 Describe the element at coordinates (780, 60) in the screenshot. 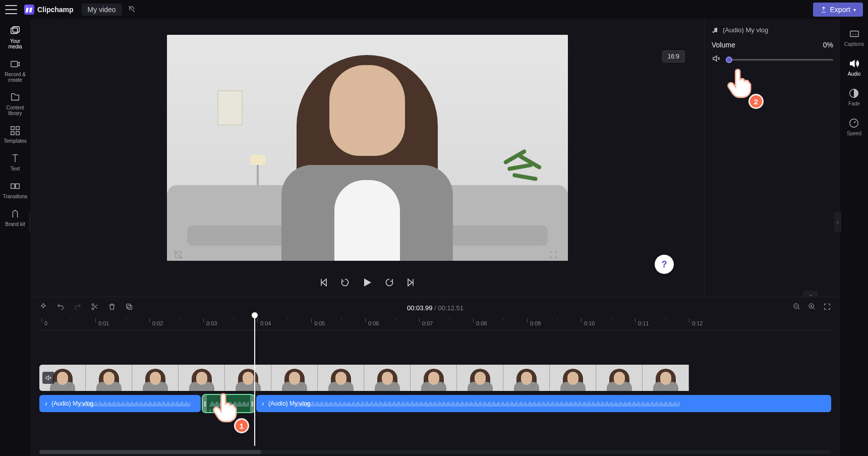

I see `volume-slider` at that location.